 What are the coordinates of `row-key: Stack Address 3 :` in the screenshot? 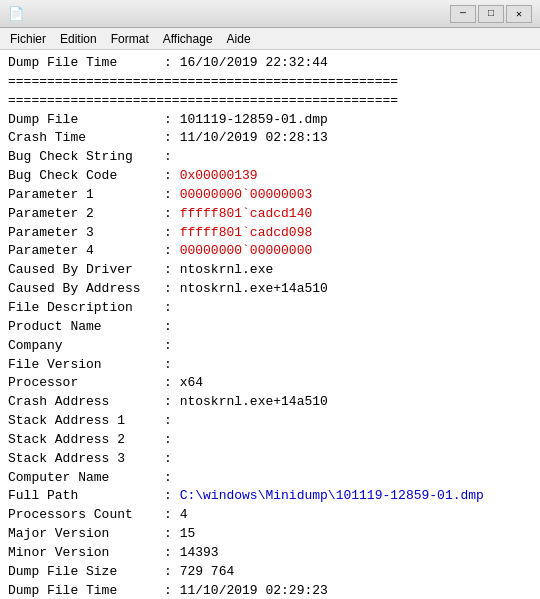 It's located at (94, 458).